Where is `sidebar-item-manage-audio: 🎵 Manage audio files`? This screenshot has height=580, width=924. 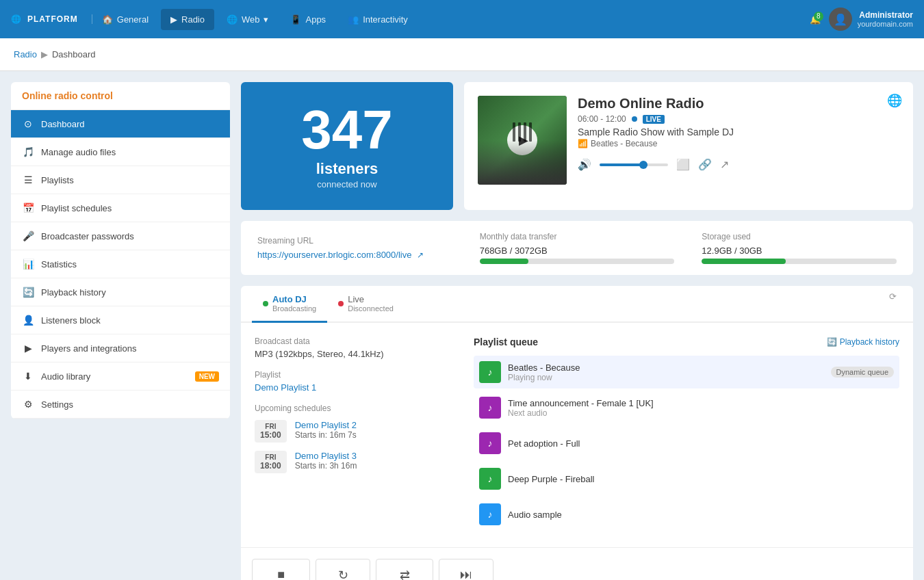
sidebar-item-manage-audio: 🎵 Manage audio files is located at coordinates (120, 152).